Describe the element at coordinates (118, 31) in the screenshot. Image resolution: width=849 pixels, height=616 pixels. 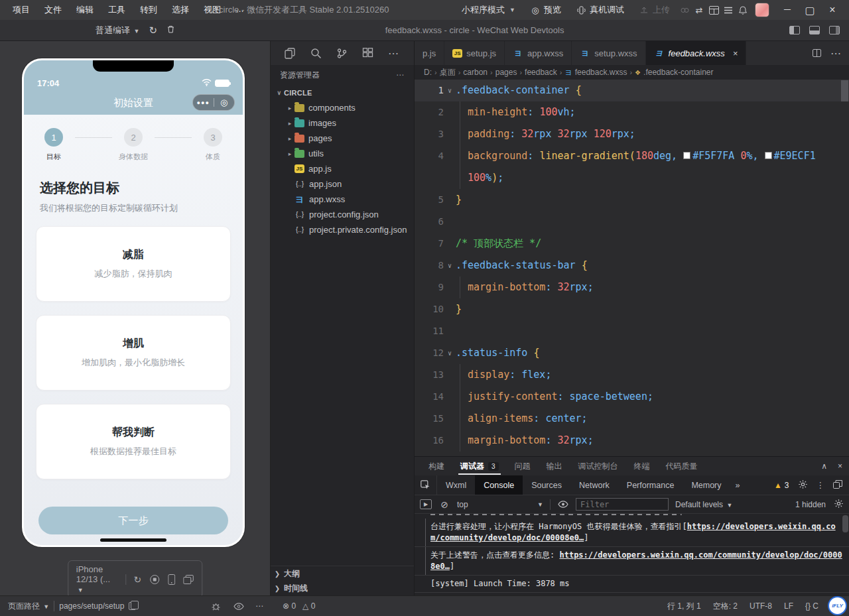
I see `compile-mode-dropdown: 普通编译 ▼` at that location.